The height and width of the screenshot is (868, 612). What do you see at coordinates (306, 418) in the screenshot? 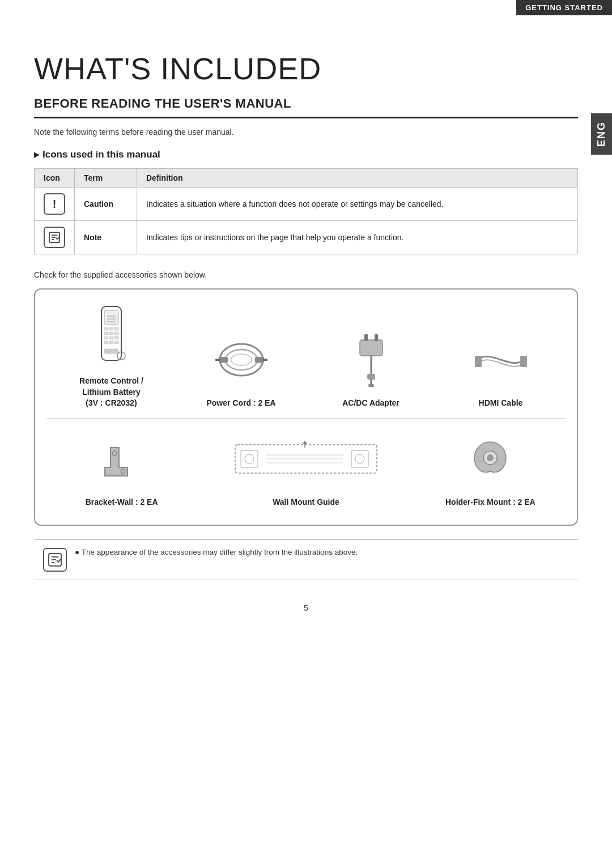
I see `accessories-row-separator` at bounding box center [306, 418].